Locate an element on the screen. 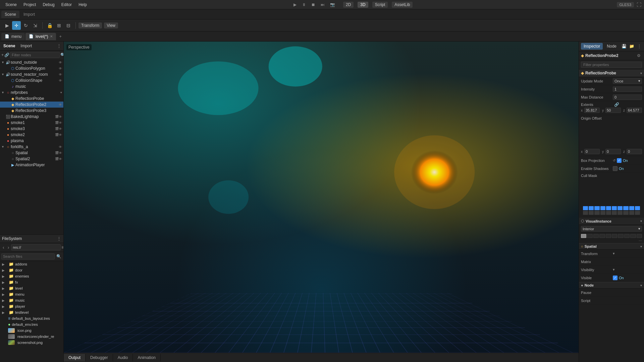  tab-menu: 📄 menu is located at coordinates (13, 37).